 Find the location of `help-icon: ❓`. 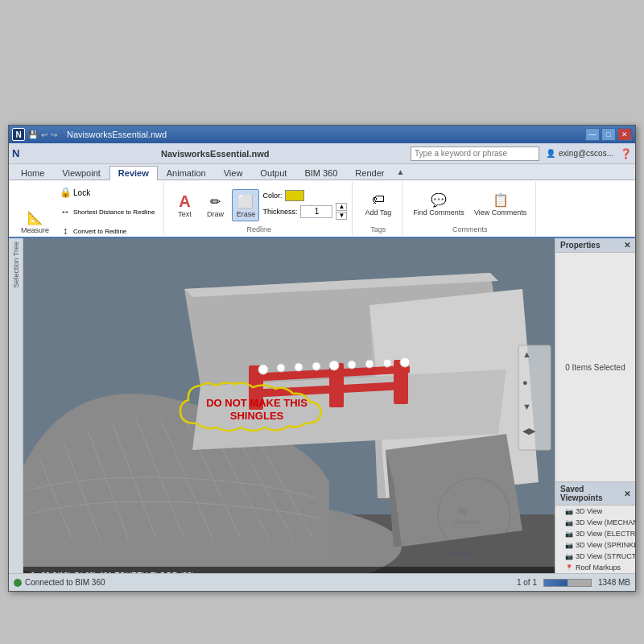

help-icon: ❓ is located at coordinates (626, 154).